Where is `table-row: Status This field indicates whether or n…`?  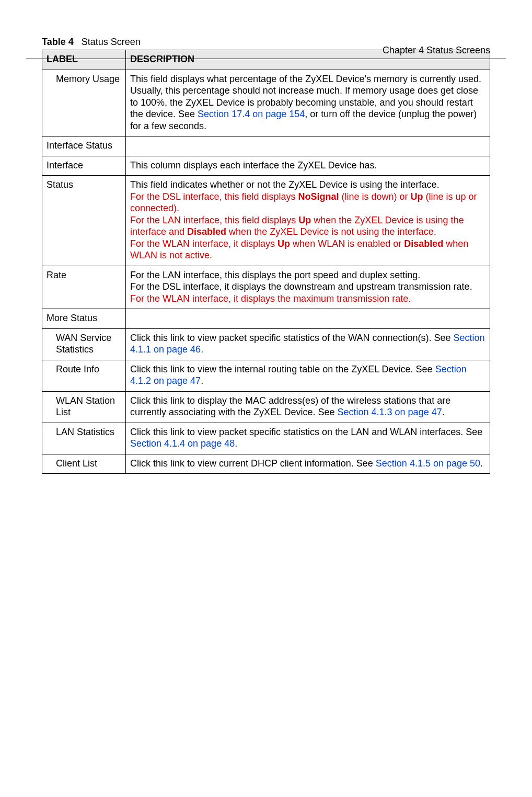 table-row: Status This field indicates whether or n… is located at coordinates (267, 221).